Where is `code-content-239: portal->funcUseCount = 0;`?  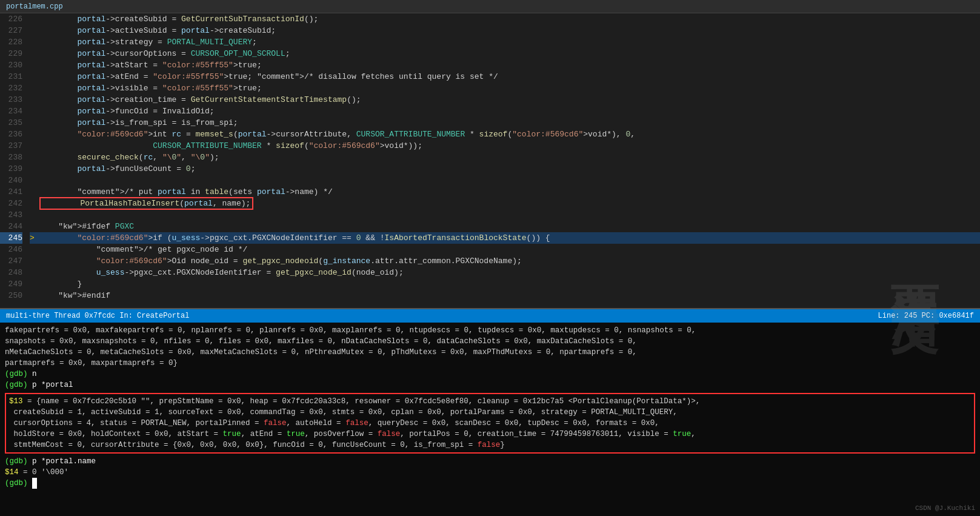
code-content-239: portal->funcUseCount = 0; is located at coordinates (118, 169).